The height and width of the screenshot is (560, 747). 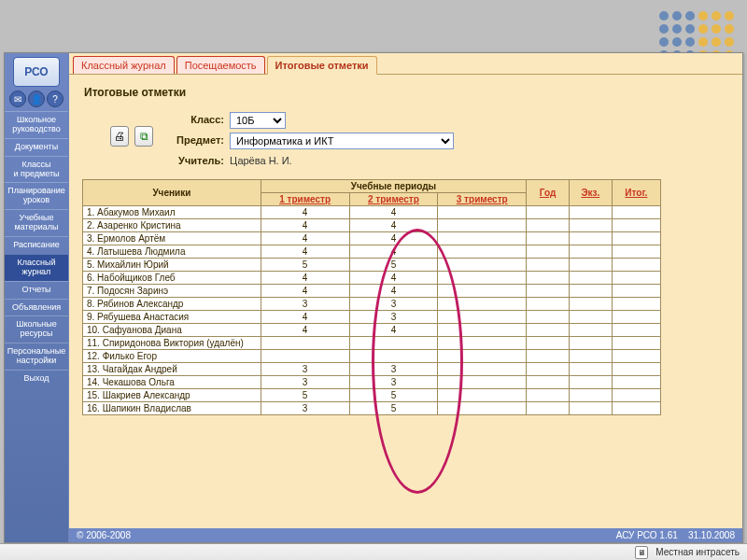 I want to click on col-period-3: 3 триместр, so click(x=482, y=200).